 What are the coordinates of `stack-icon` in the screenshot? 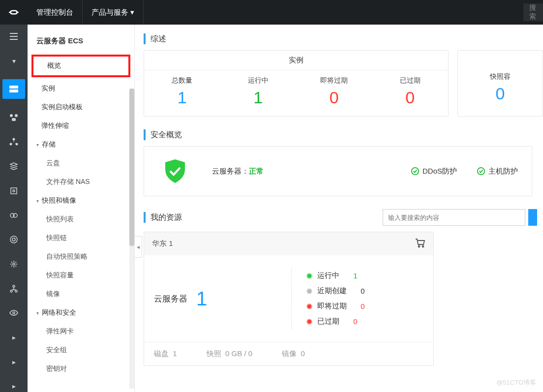 It's located at (14, 166).